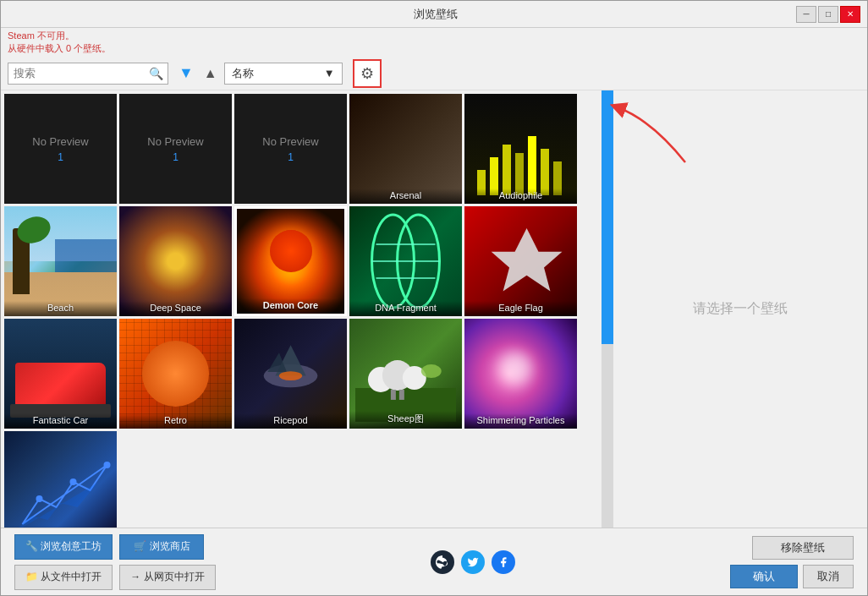 This screenshot has width=868, height=596. I want to click on bottom-bar: 🔧 浏览创意工坊 🛒 浏览商店 📁 从文件中打开 → 从网页中打开, so click(434, 561).